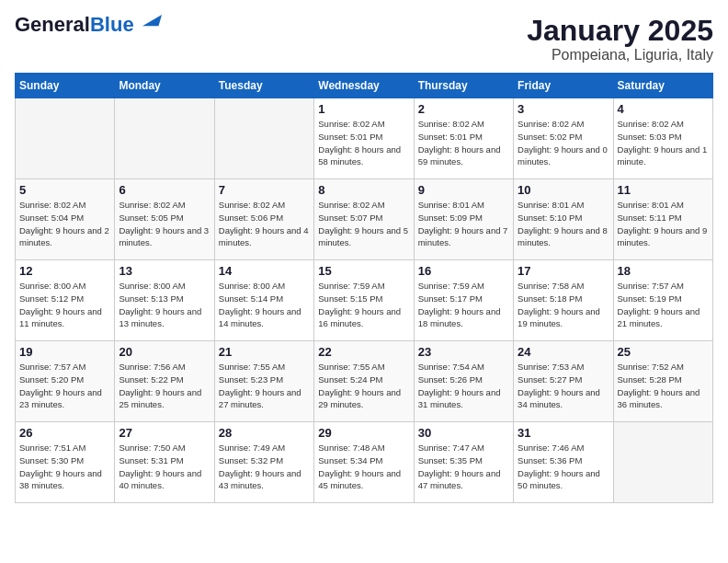 The width and height of the screenshot is (728, 563). Describe the element at coordinates (364, 432) in the screenshot. I see `day-number: 29` at that location.